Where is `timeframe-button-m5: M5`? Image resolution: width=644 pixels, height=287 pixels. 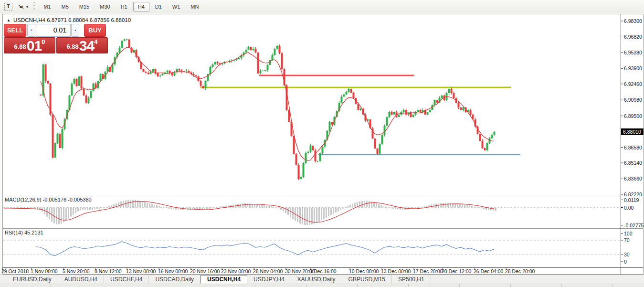 timeframe-button-m5: M5 is located at coordinates (65, 7).